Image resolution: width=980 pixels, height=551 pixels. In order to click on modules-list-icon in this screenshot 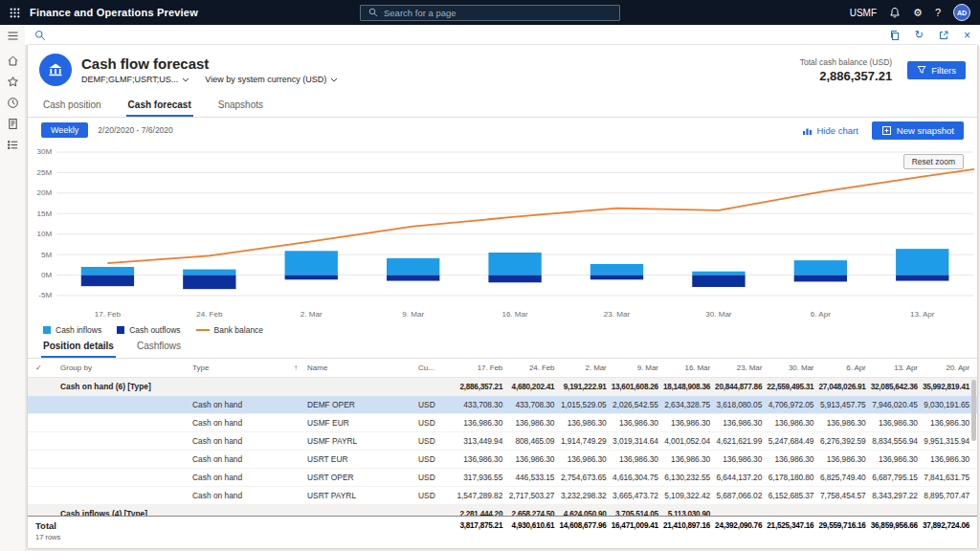, I will do `click(13, 145)`.